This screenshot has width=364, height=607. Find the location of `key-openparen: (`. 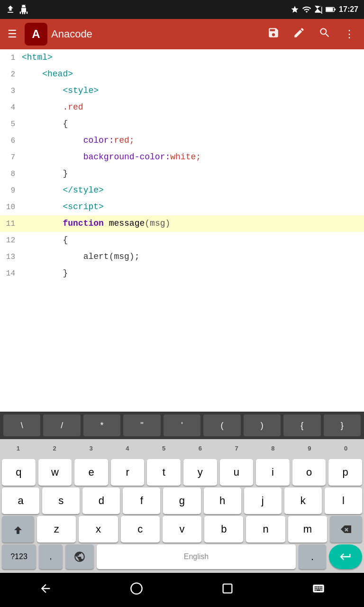

key-openparen: ( is located at coordinates (222, 425).